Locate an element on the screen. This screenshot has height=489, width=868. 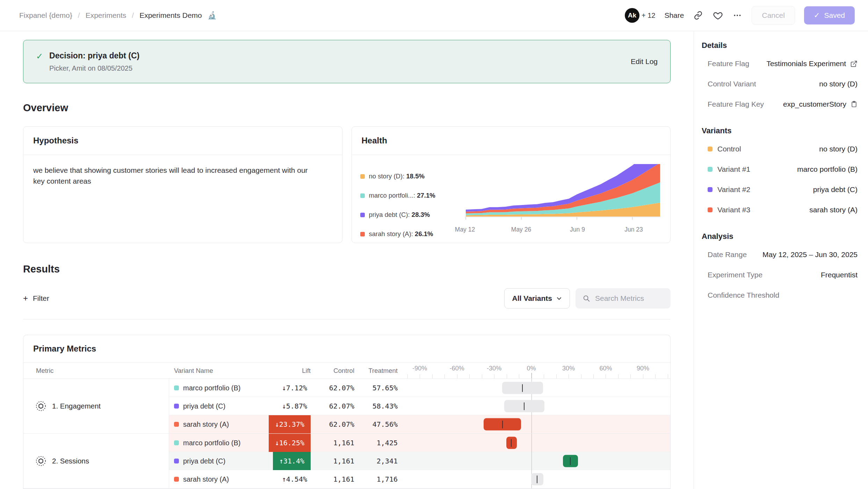
metric-row: sarah story (A) ↑4.54% 1,161 1,716 is located at coordinates (420, 479).